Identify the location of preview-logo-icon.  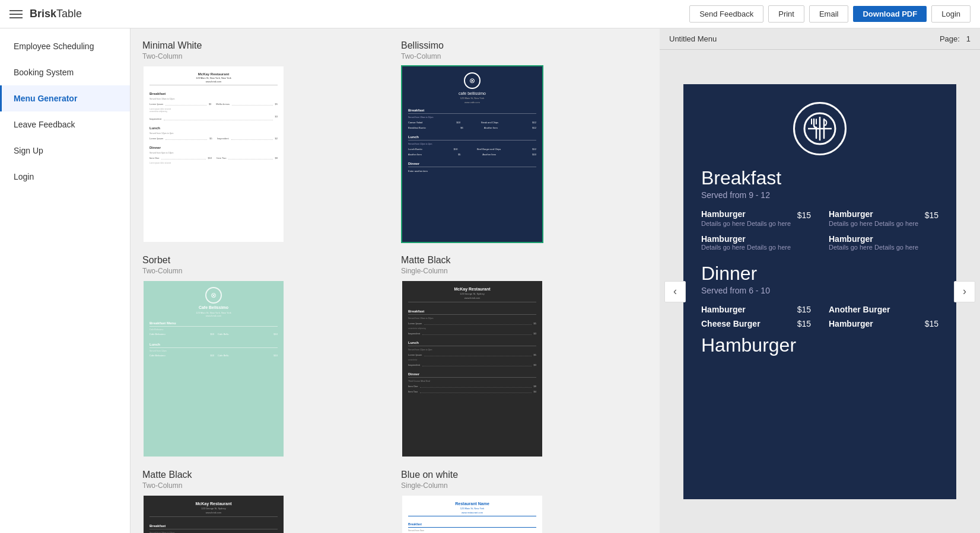
(820, 129).